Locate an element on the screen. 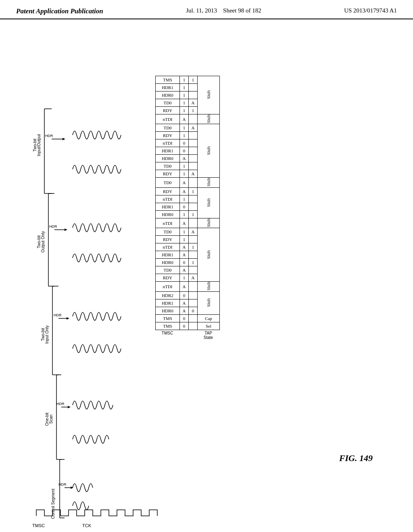  signal-name: HDR0 is located at coordinates (168, 95).